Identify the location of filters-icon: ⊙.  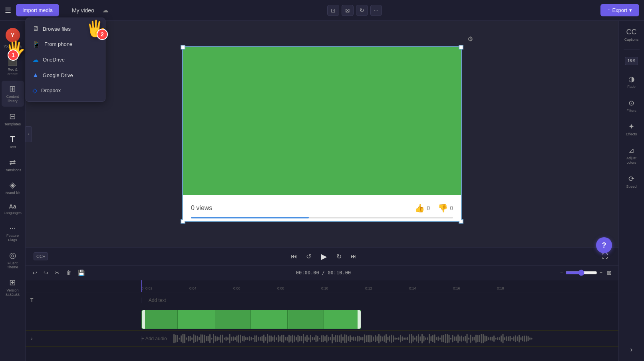
(631, 103).